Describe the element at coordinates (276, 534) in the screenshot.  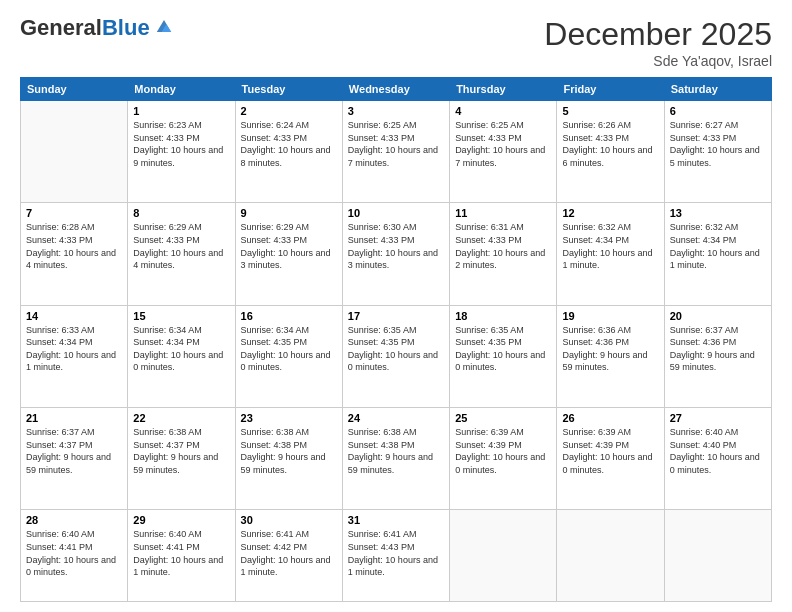
I see `sunrise: Sunrise: 6:41 AM` at that location.